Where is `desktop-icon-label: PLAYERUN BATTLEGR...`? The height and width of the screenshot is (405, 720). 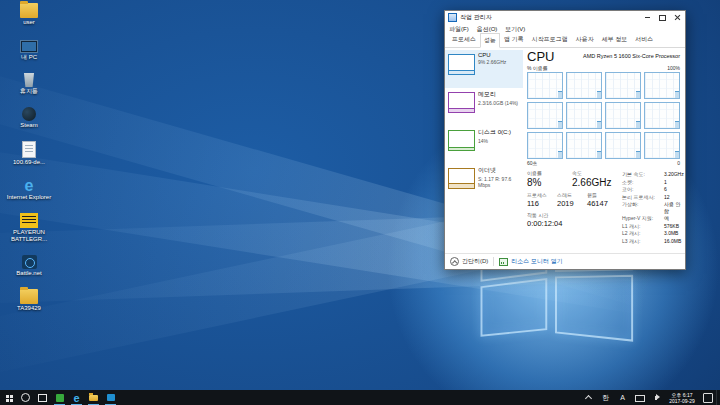 desktop-icon-label: PLAYERUN BATTLEGR... is located at coordinates (29, 236).